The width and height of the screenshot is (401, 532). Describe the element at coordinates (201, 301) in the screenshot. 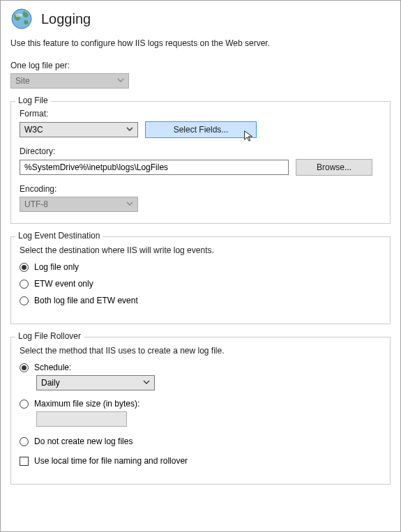

I see `radio-both: Both log file and ETW event` at that location.